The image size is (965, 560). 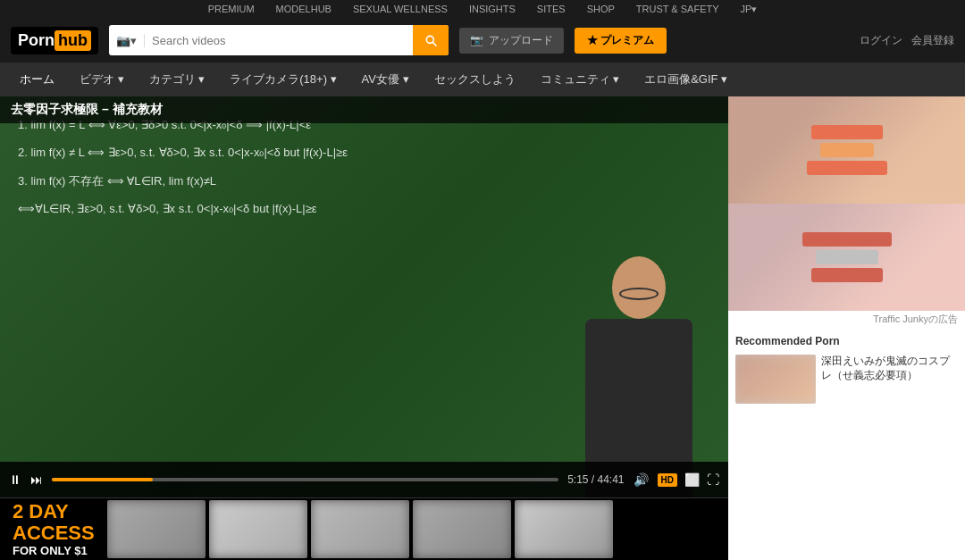 I want to click on top-nav-shop: SHOP, so click(x=600, y=9).